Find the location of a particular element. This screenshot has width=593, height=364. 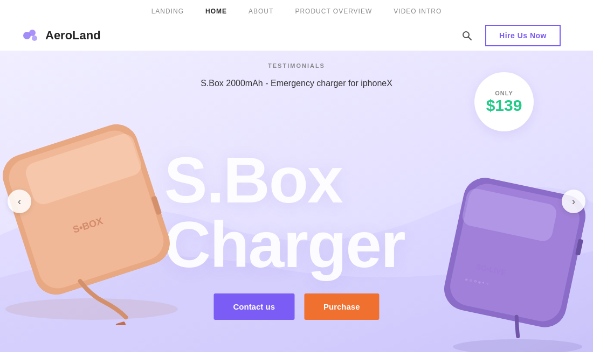

purchase-button: Purchase is located at coordinates (342, 307).